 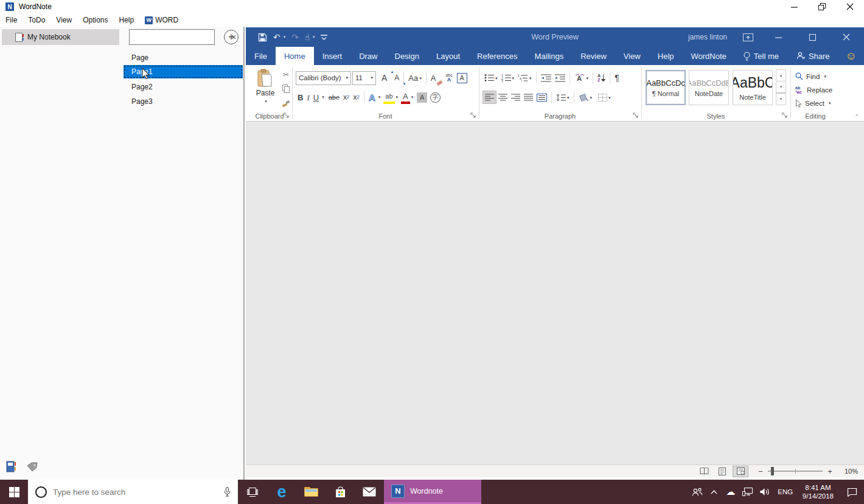 What do you see at coordinates (308, 97) in the screenshot?
I see `italic-button: I` at bounding box center [308, 97].